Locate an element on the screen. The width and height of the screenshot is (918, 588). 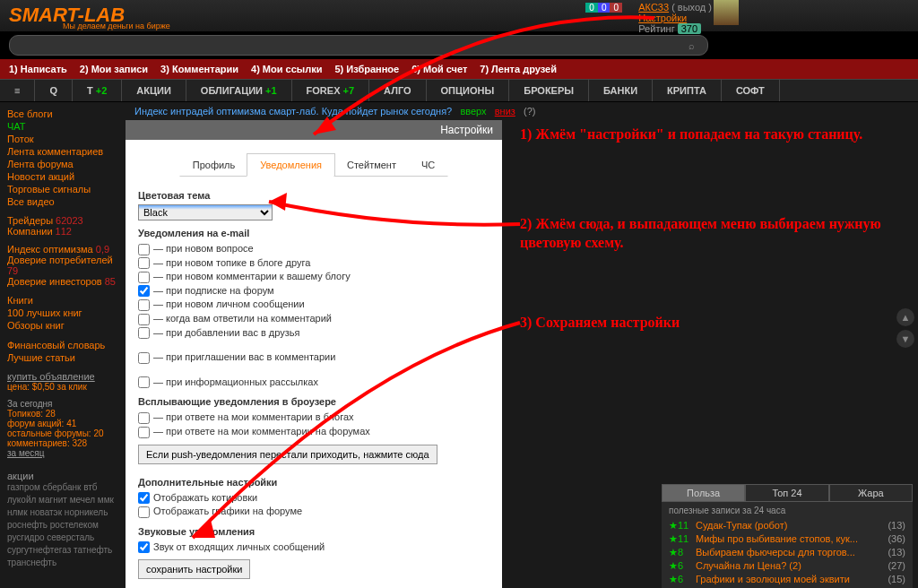
rating-label: Рейтинг is located at coordinates (656, 29).